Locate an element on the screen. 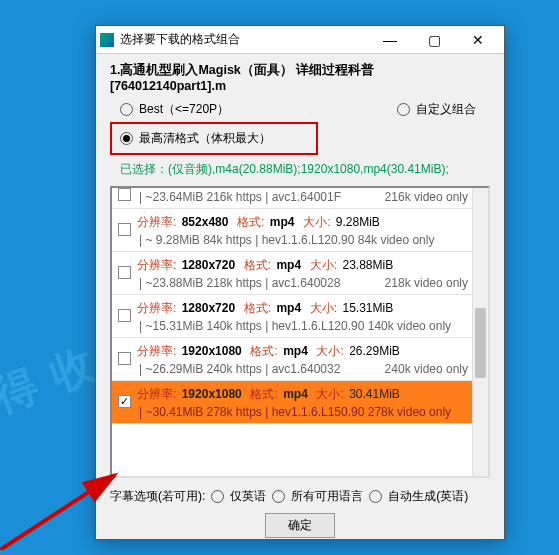  minimize-button: — is located at coordinates (390, 40).